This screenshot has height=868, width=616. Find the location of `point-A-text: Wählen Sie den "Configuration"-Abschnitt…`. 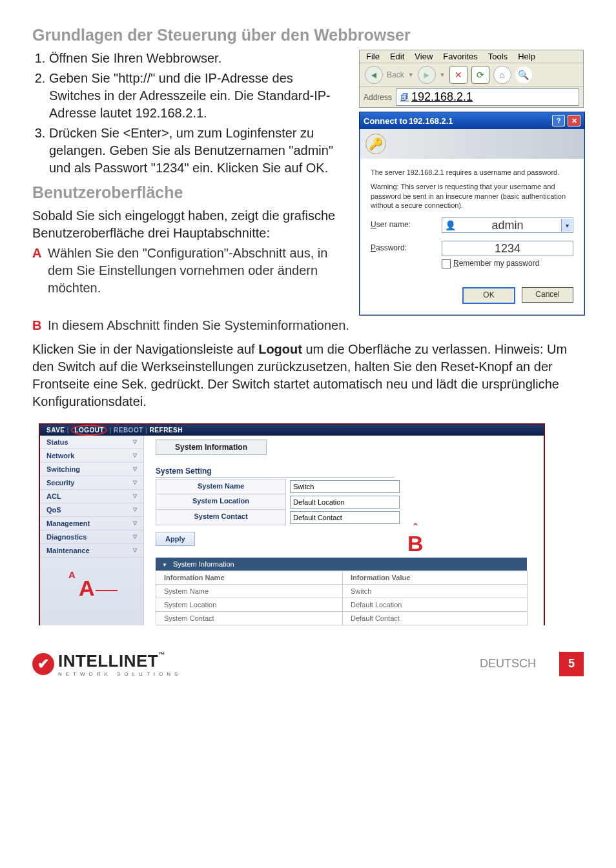

point-A-text: Wählen Sie den "Configuration"-Abschnitt… is located at coordinates (197, 271).